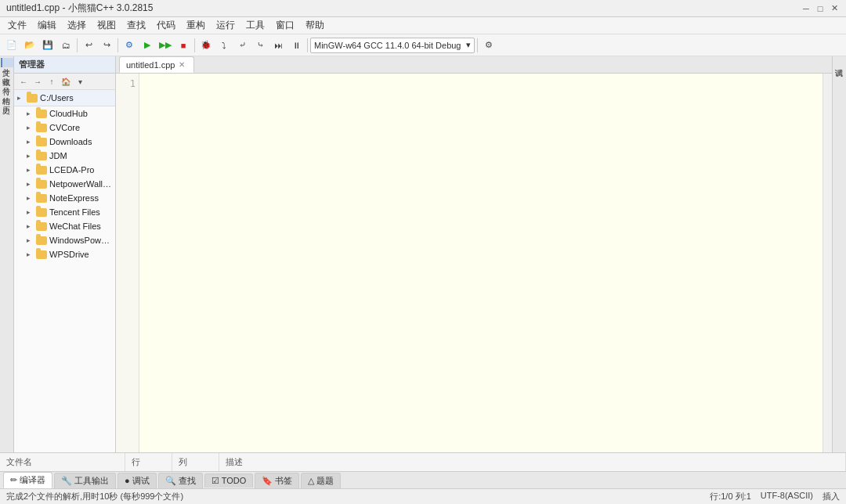  Describe the element at coordinates (107, 45) in the screenshot. I see `redo-button: ↪` at that location.